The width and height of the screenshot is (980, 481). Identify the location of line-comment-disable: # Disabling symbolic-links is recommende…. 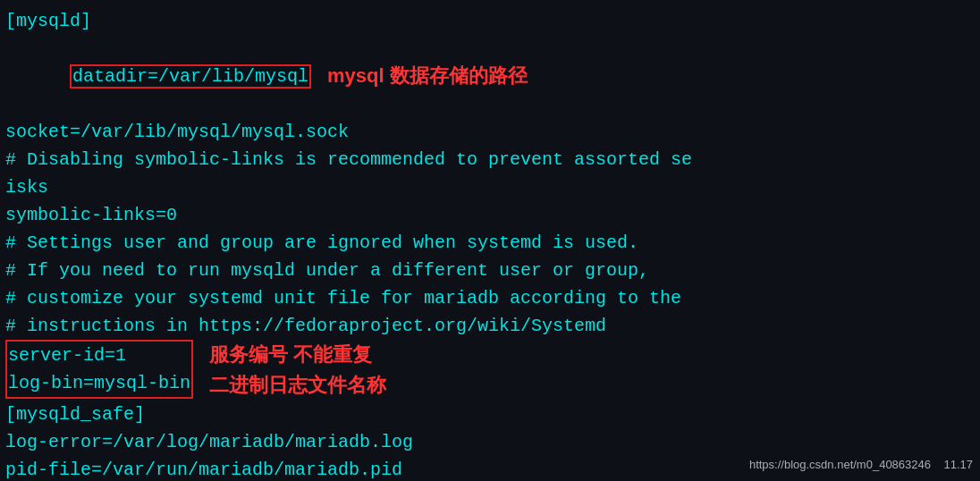
(490, 159).